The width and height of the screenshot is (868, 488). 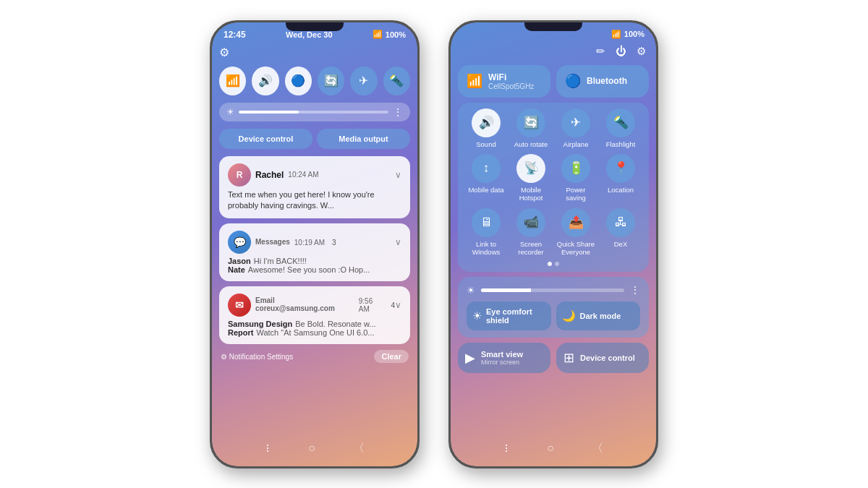 I want to click on qs-linktow-icon: 🖥, so click(x=486, y=223).